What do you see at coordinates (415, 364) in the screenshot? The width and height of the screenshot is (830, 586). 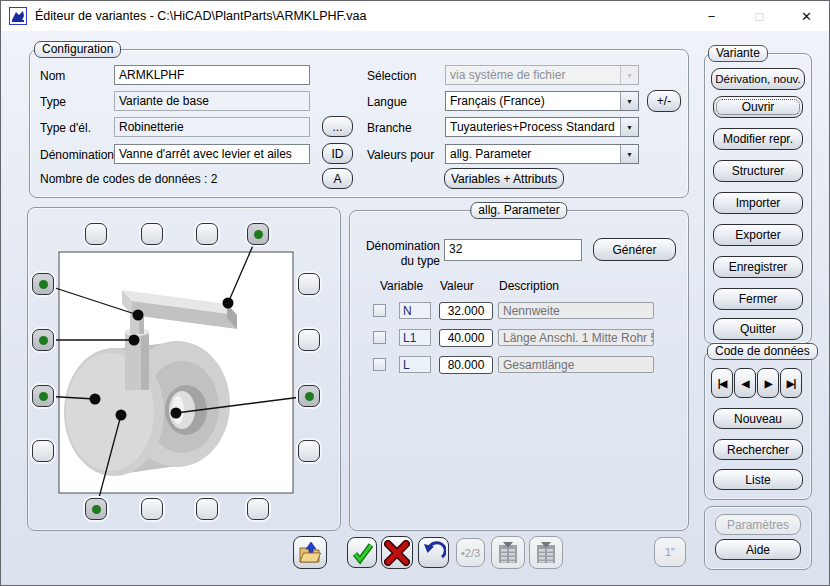 I see `variable-name-field: L` at bounding box center [415, 364].